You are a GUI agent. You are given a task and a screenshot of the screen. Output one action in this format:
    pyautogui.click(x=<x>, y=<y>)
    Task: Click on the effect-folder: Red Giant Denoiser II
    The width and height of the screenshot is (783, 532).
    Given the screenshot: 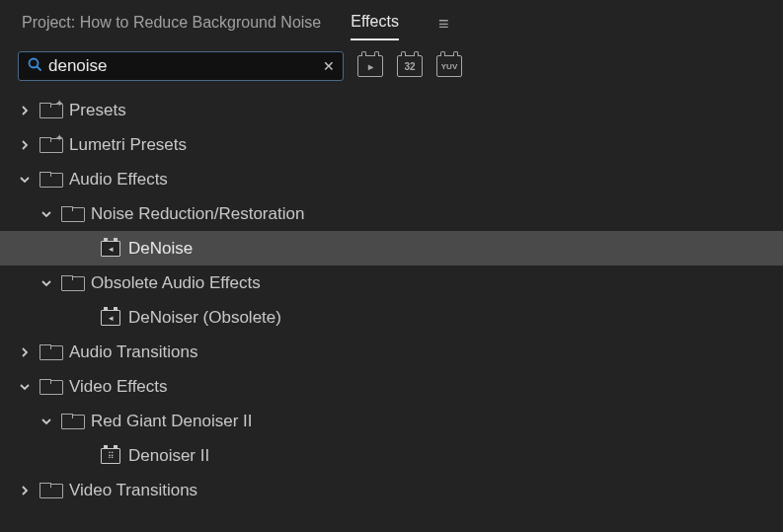 What is the action you would take?
    pyautogui.click(x=391, y=420)
    